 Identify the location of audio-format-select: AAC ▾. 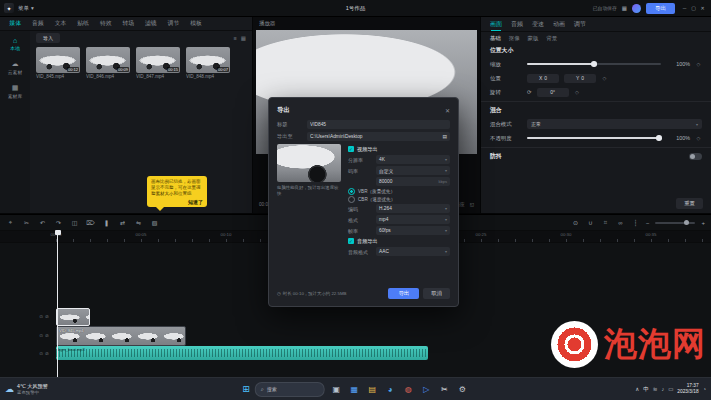
(413, 252).